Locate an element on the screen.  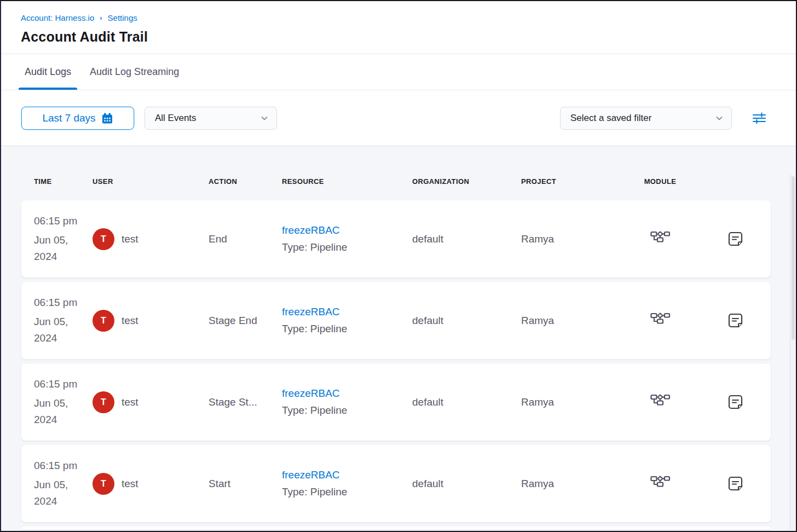
tab-audit-logs: Audit Logs is located at coordinates (48, 72).